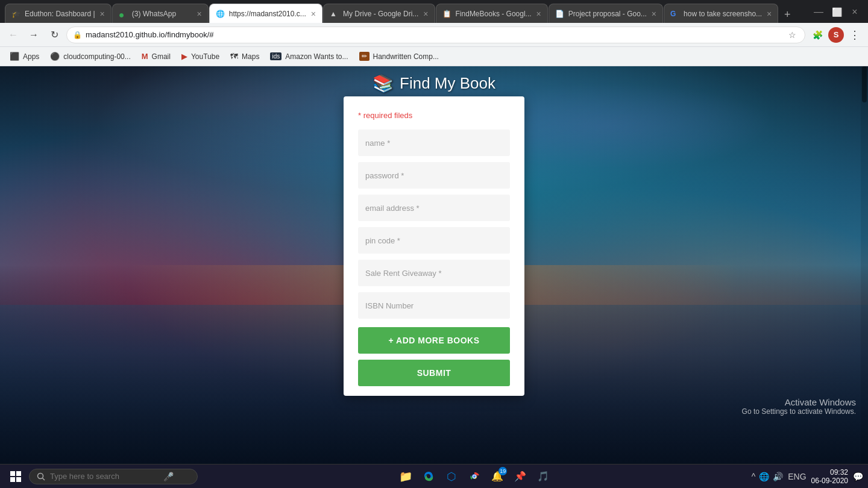 The image size is (868, 488). I want to click on menu-button: ⋮, so click(855, 35).